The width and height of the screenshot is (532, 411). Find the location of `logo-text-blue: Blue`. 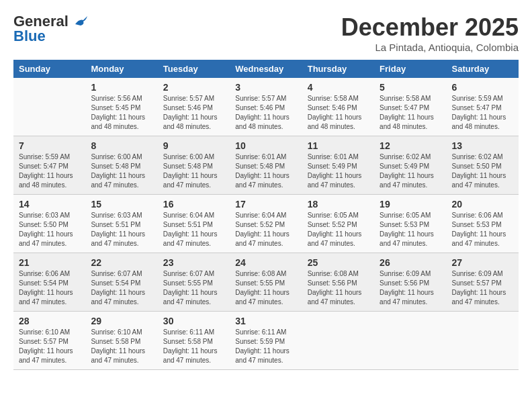

logo-text-blue: Blue is located at coordinates (52, 36).